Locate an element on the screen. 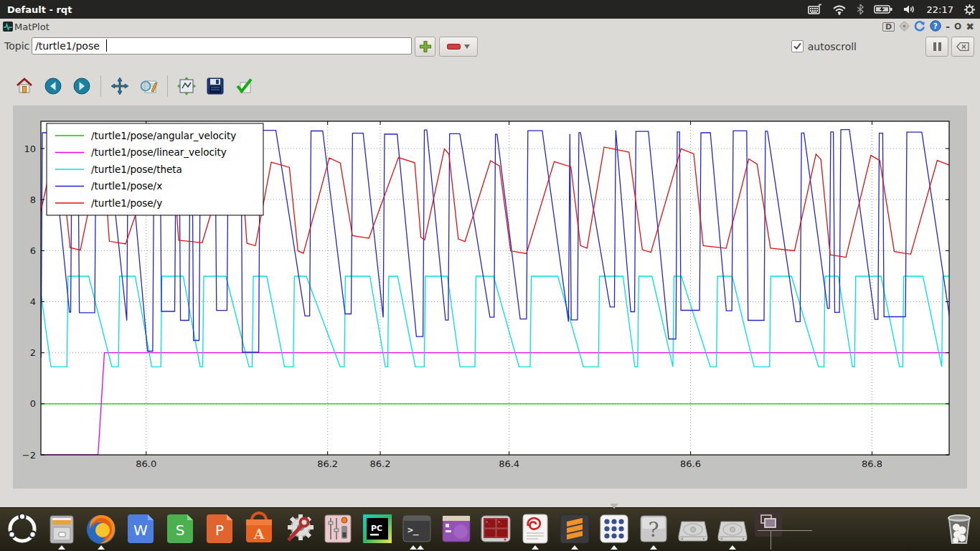 The width and height of the screenshot is (980, 551). battery-charging-icon is located at coordinates (883, 9).